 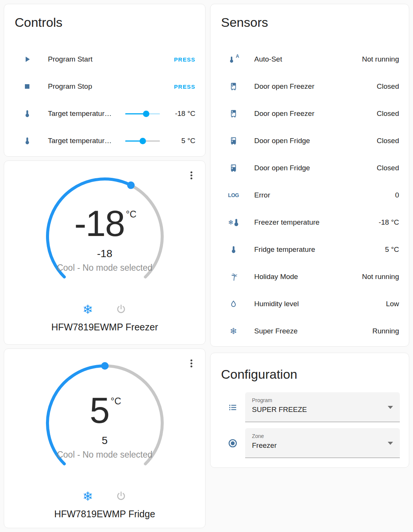 What do you see at coordinates (233, 195) in the screenshot?
I see `log-icon: LOG` at bounding box center [233, 195].